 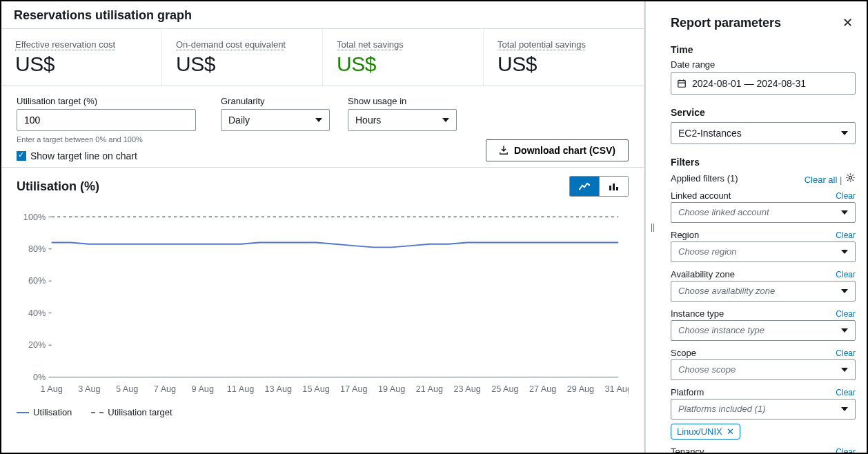 What do you see at coordinates (429, 389) in the screenshot?
I see `svg-text: 21 Aug` at bounding box center [429, 389].